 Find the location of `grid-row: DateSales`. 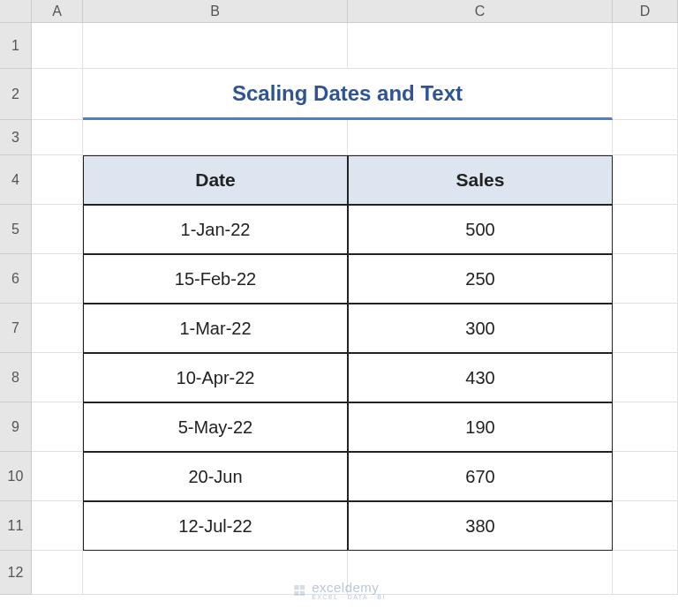

grid-row: DateSales is located at coordinates (355, 180).